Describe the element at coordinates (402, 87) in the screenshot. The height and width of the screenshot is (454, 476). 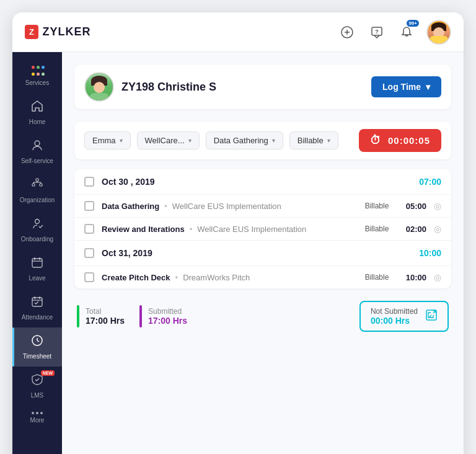
I see `log-time-label: Log Time` at that location.